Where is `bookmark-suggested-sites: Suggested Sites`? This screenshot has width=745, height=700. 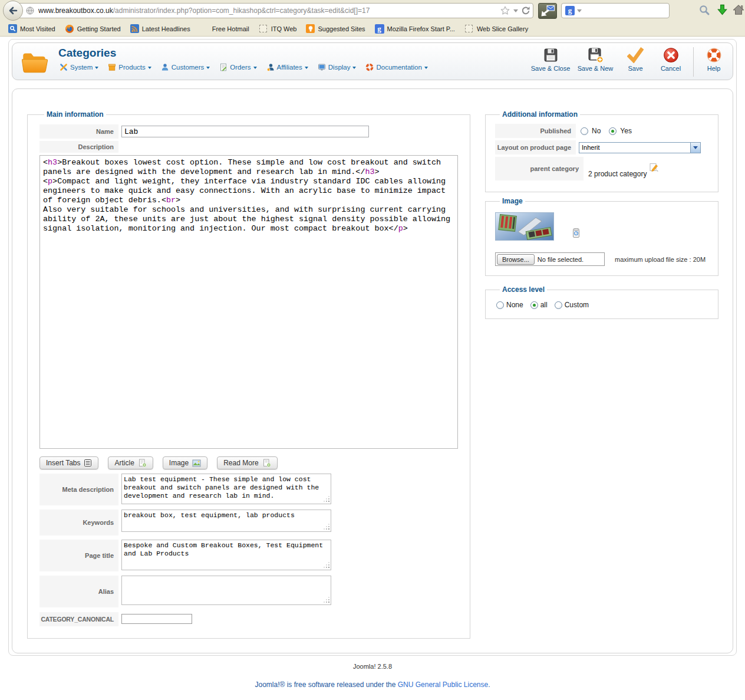 bookmark-suggested-sites: Suggested Sites is located at coordinates (335, 29).